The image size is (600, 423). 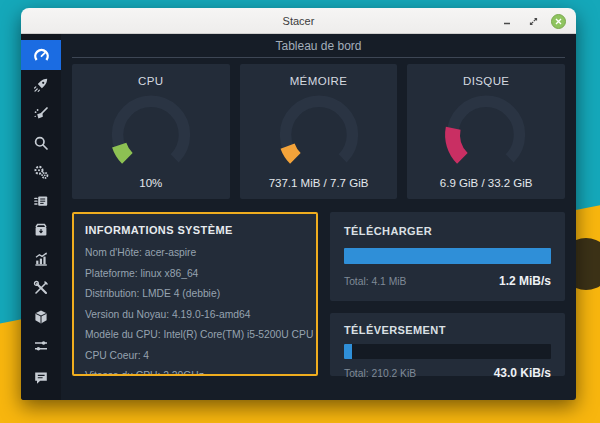 I want to click on magnifier-icon, so click(x=41, y=143).